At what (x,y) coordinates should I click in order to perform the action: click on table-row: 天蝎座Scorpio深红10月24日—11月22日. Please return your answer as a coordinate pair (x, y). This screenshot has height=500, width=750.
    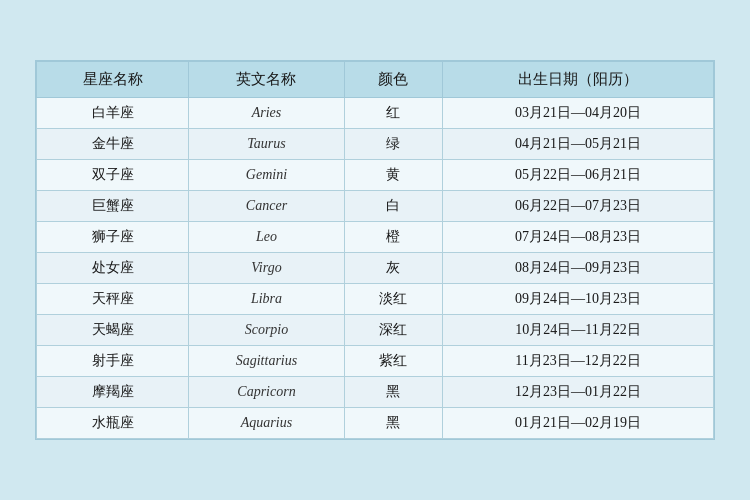
    Looking at the image, I should click on (376, 330).